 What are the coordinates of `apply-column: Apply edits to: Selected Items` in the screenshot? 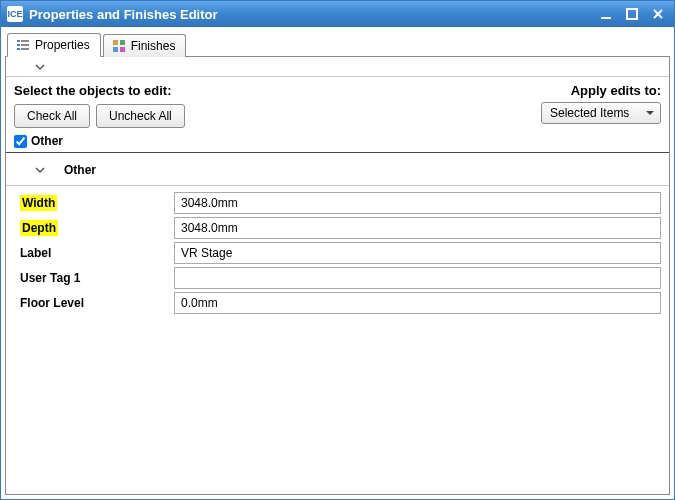 It's located at (601, 104).